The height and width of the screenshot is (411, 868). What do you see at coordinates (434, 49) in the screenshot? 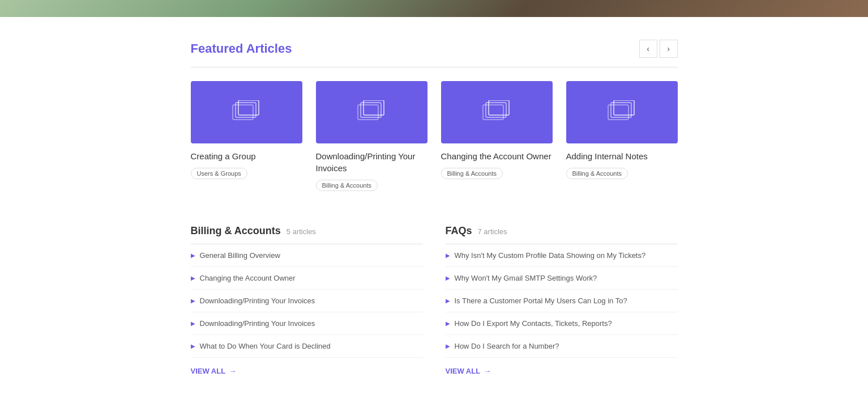
I see `featured-header: Featured Articles ‹ ›` at bounding box center [434, 49].